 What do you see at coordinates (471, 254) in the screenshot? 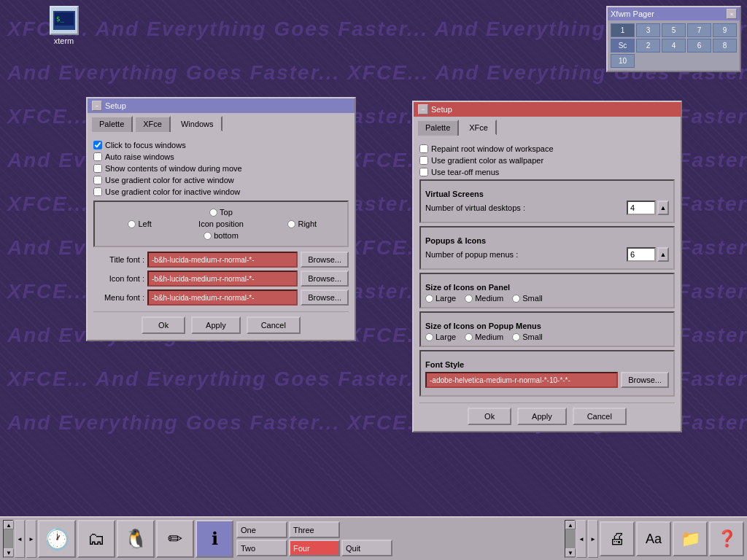
I see `num-popup-label: Number of popup menus :` at bounding box center [471, 254].